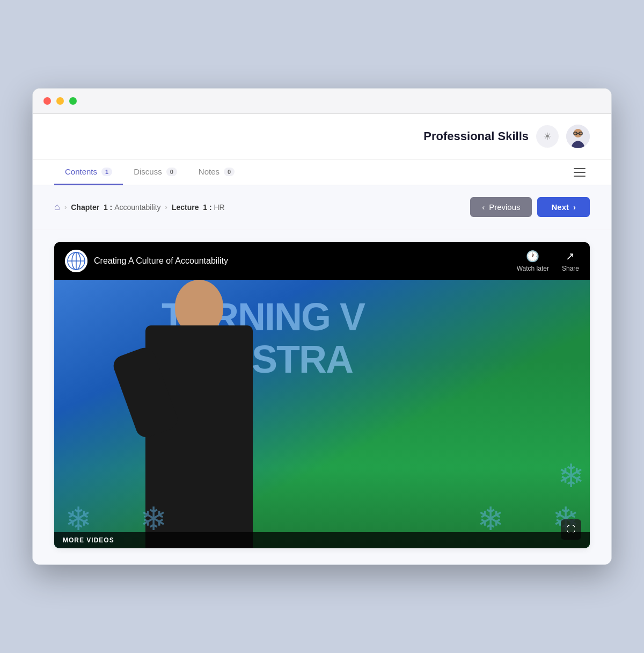 The width and height of the screenshot is (644, 653). What do you see at coordinates (501, 207) in the screenshot?
I see `previous-button: ‹ Previous` at bounding box center [501, 207].